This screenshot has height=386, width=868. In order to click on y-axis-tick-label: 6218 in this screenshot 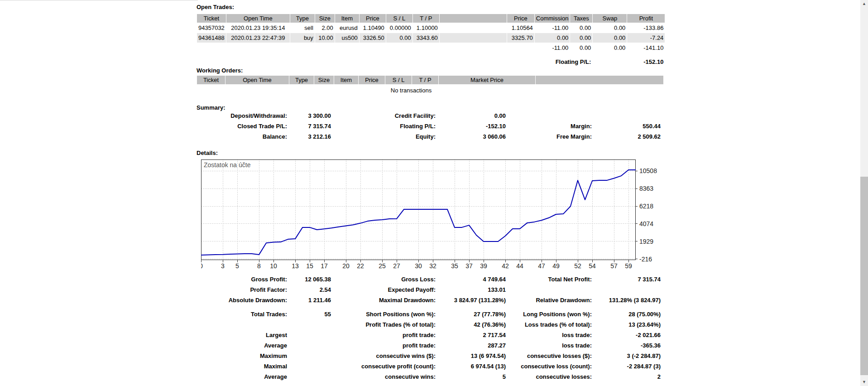, I will do `click(647, 206)`.